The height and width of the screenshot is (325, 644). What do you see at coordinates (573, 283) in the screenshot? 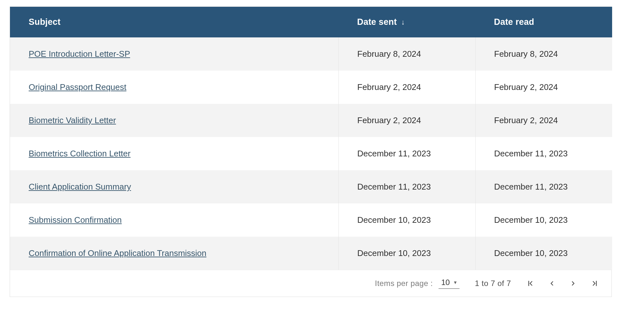
I see `next-page-button` at bounding box center [573, 283].